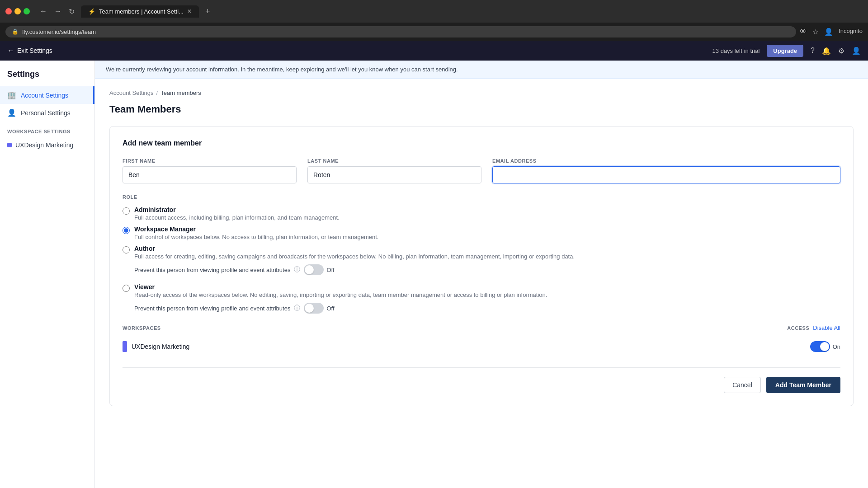  I want to click on window-minimize-button, so click(18, 11).